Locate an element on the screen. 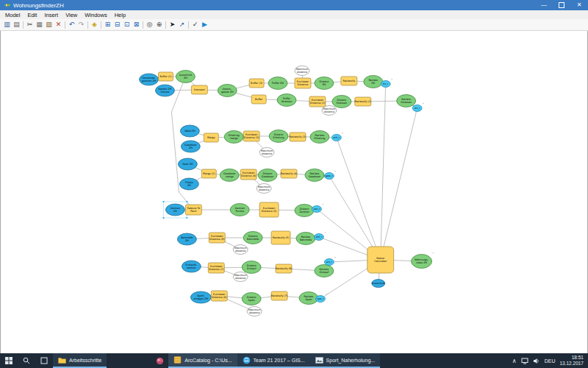  model-node-t7: Reclassify is located at coordinates (349, 81).